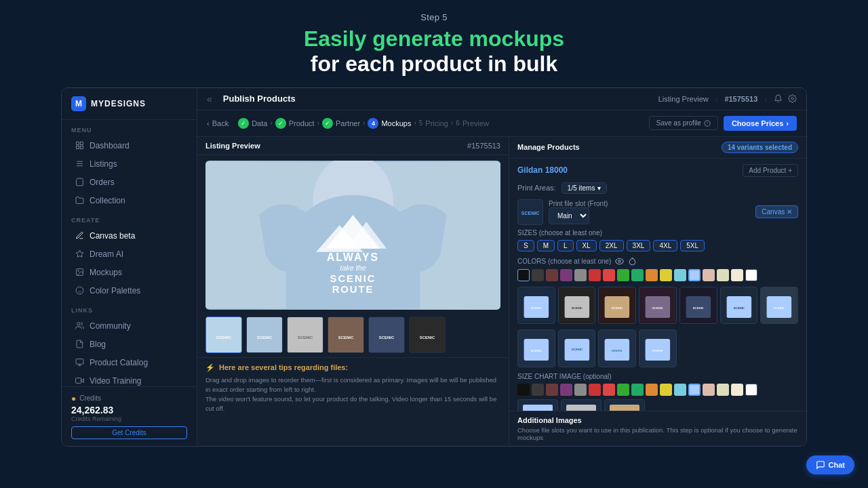  What do you see at coordinates (129, 182) in the screenshot?
I see `sidebar-item-orders: Orders` at bounding box center [129, 182].